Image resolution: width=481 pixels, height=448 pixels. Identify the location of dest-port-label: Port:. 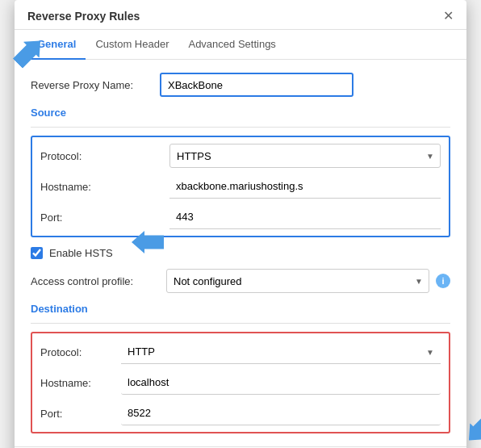
(81, 413).